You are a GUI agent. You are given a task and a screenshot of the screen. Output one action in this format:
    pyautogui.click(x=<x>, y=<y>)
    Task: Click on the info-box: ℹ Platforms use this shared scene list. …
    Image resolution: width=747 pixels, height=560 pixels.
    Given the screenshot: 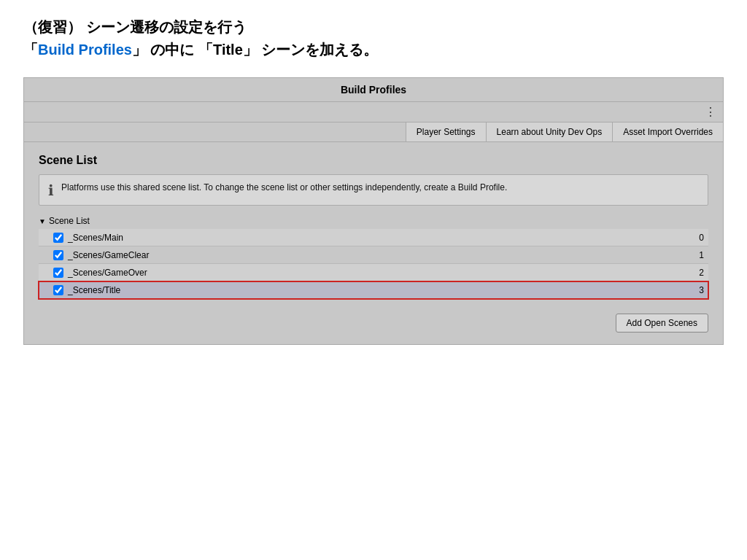 What is the action you would take?
    pyautogui.click(x=374, y=190)
    